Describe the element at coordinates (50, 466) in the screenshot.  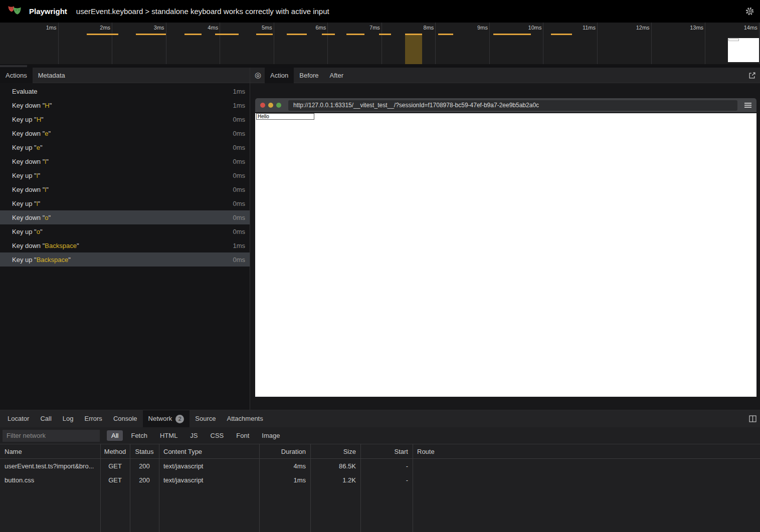
I see `network-cell: userEvent.test.ts?import&bro...` at that location.